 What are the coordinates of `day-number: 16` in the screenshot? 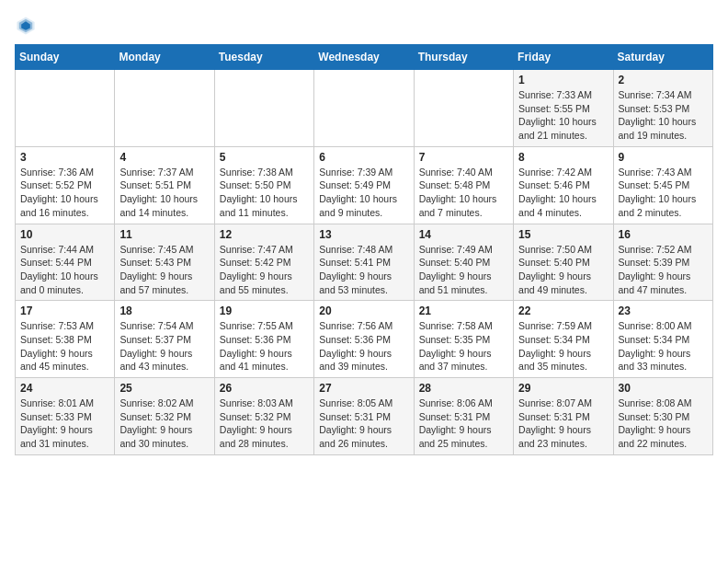 It's located at (664, 235).